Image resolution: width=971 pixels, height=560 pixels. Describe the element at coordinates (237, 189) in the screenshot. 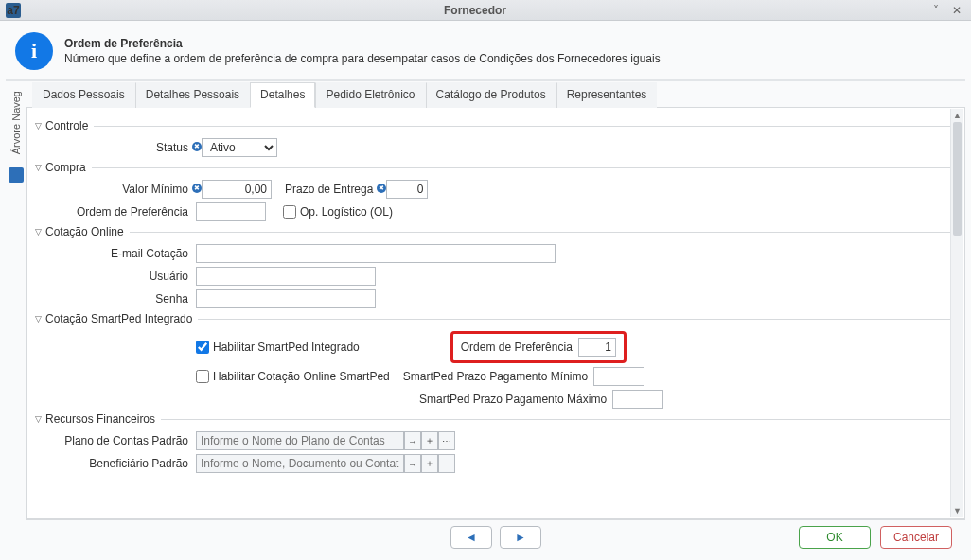

I see `valor-minimo-input` at that location.